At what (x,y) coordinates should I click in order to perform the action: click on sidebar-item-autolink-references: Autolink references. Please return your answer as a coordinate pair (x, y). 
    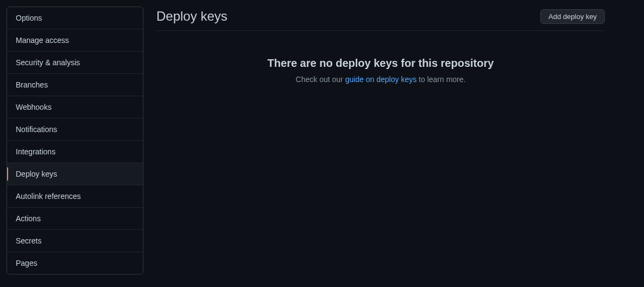
    Looking at the image, I should click on (75, 197).